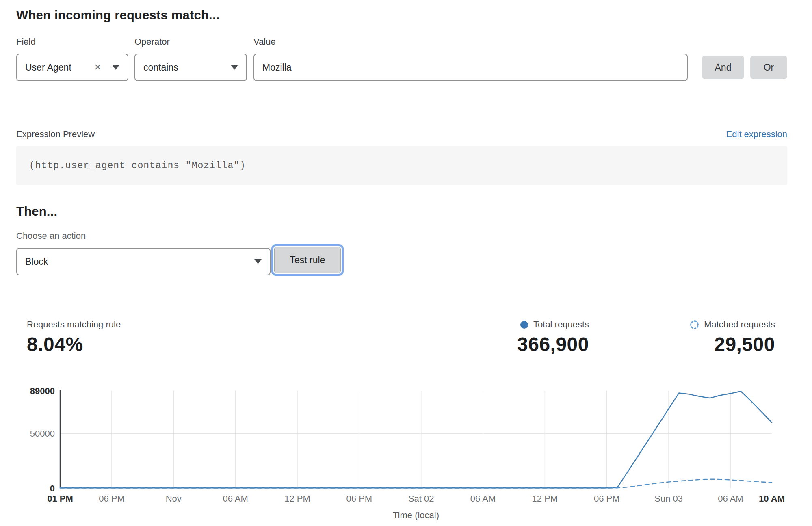 Image resolution: width=812 pixels, height=526 pixels. What do you see at coordinates (55, 134) in the screenshot?
I see `expression-preview-label: Expression Preview` at bounding box center [55, 134].